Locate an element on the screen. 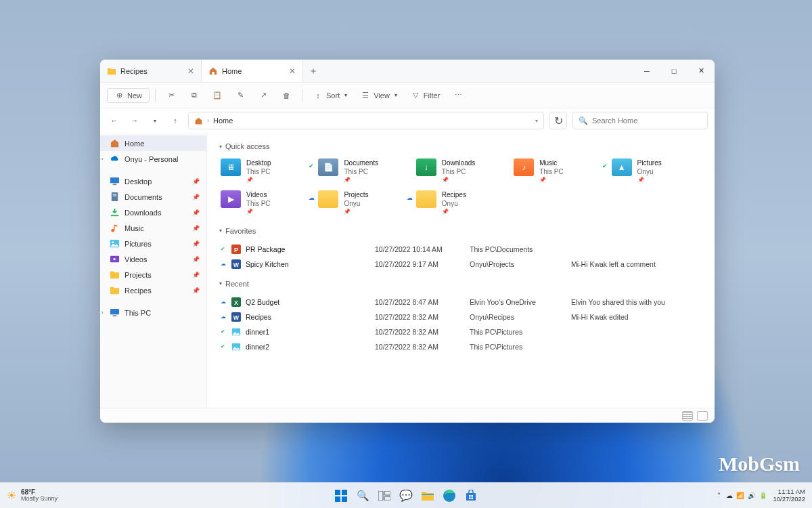 The width and height of the screenshot is (812, 508). cloud-icon is located at coordinates (115, 158).